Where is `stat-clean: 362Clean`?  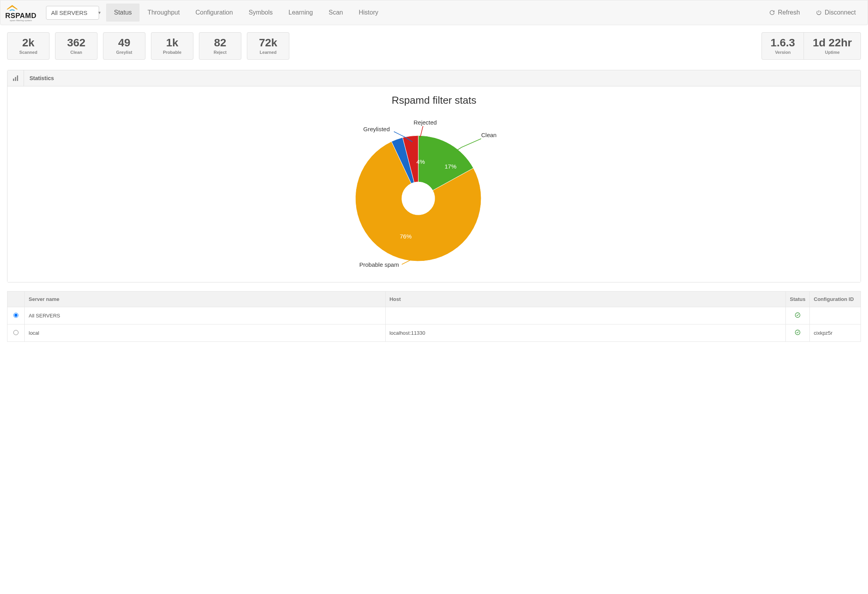
stat-clean: 362Clean is located at coordinates (76, 46).